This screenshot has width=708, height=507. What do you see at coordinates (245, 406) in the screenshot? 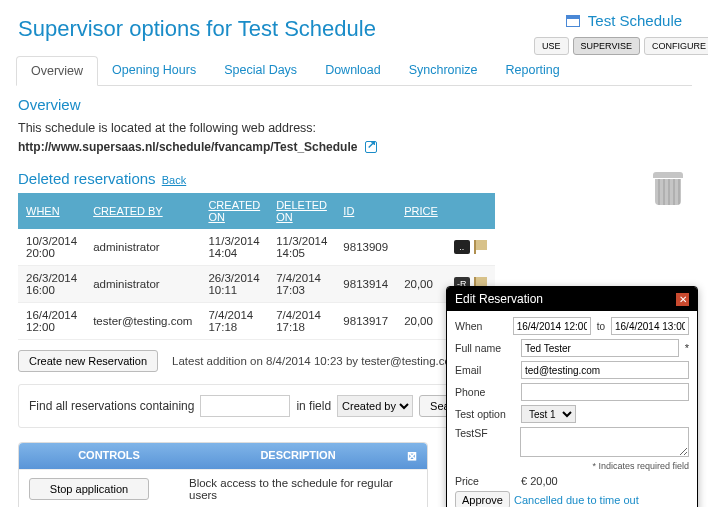
I see `search-input` at bounding box center [245, 406].